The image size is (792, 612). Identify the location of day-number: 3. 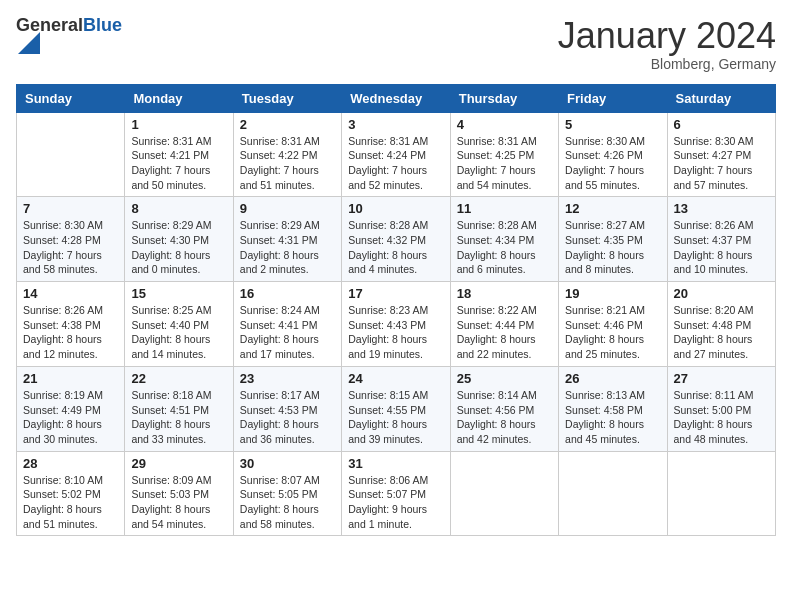
(396, 124).